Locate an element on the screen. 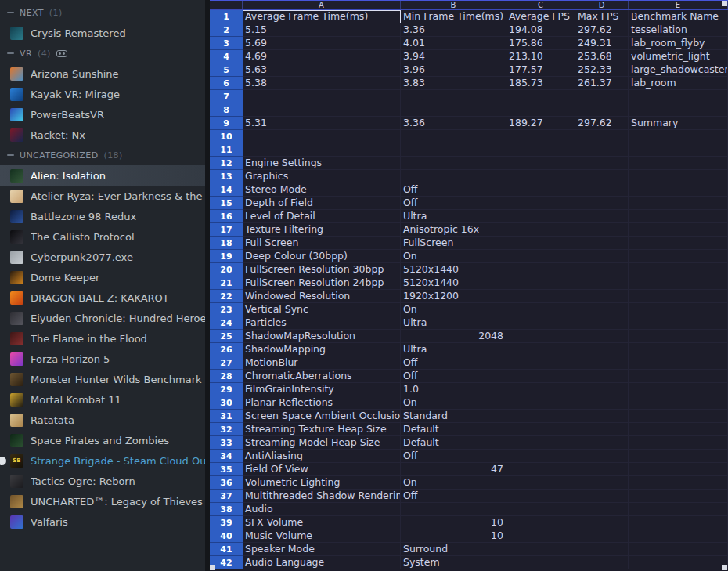 The width and height of the screenshot is (728, 571). game-item: PowerBeatsVR is located at coordinates (103, 114).